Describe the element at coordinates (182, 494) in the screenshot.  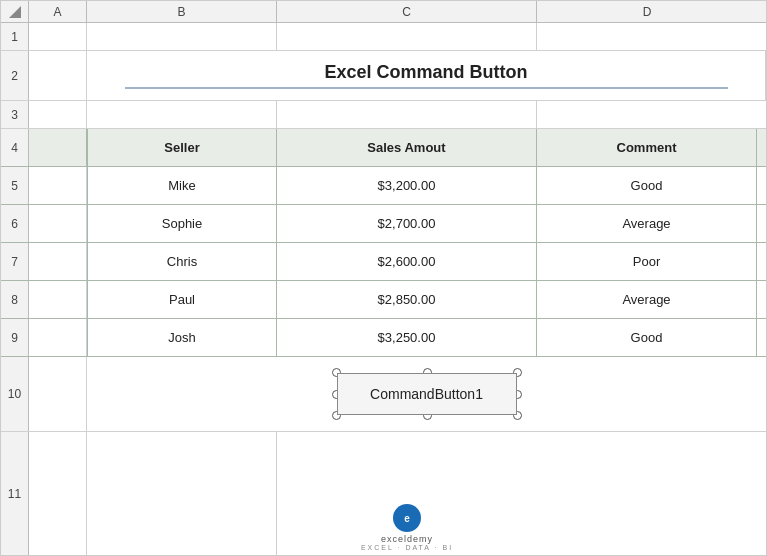
I see `cell-b11` at that location.